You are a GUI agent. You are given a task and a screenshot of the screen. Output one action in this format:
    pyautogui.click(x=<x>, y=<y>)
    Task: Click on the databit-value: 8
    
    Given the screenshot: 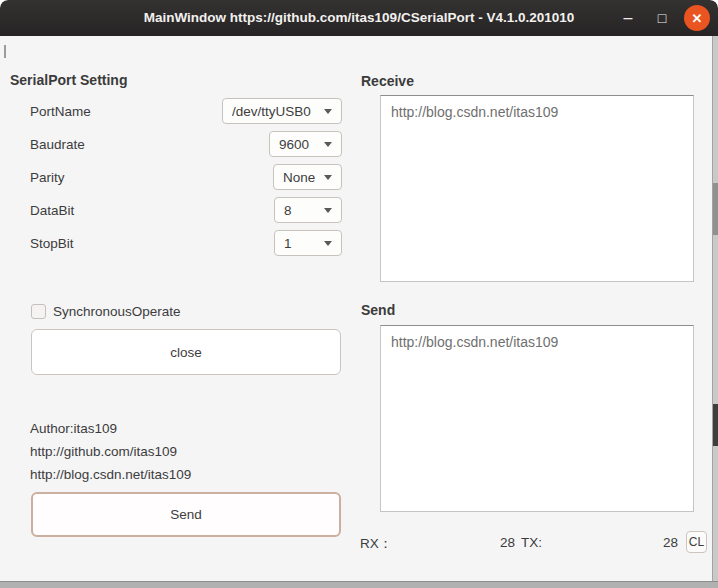 What is the action you would take?
    pyautogui.click(x=288, y=210)
    